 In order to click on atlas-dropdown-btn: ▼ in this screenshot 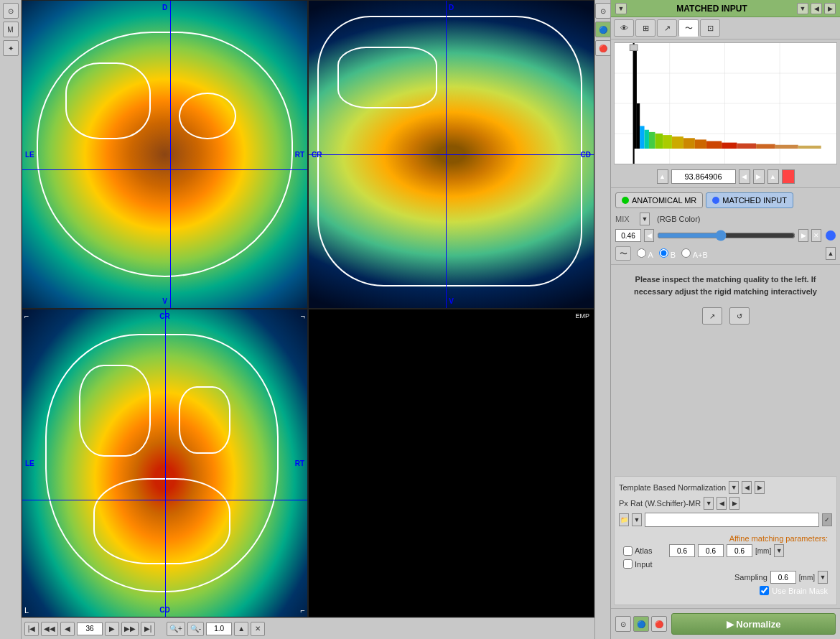, I will do `click(709, 503)`.